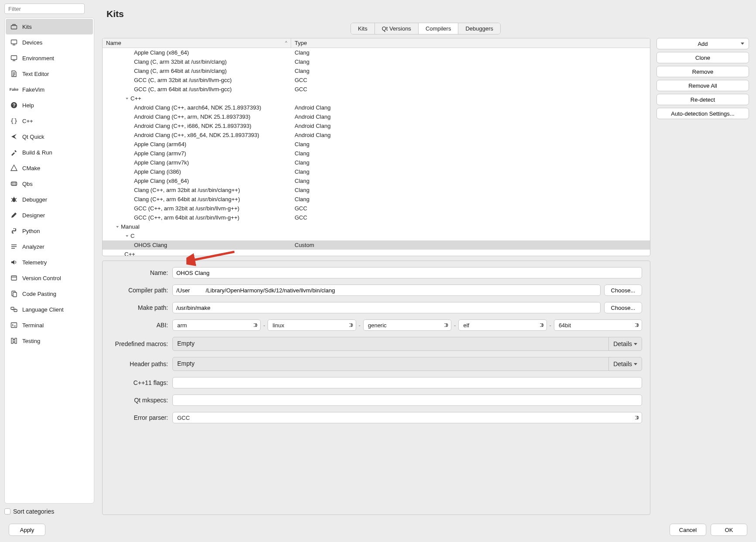 This screenshot has width=756, height=542. I want to click on sidebar-item-label: Version Control, so click(42, 278).